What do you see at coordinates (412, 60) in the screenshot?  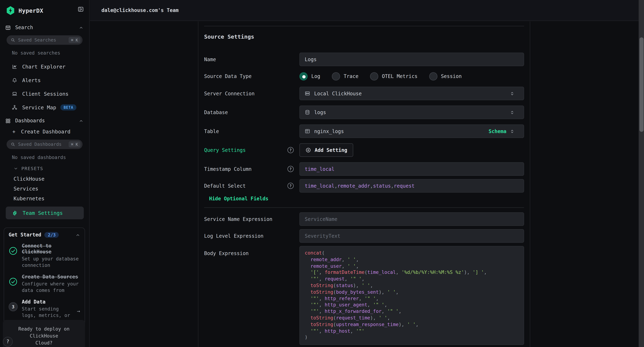 I see `name-input: Logs` at bounding box center [412, 60].